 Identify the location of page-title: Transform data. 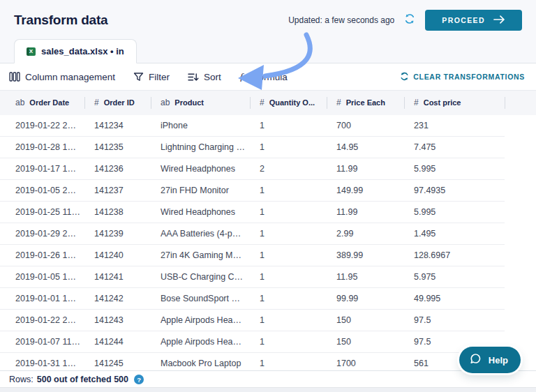
(61, 20).